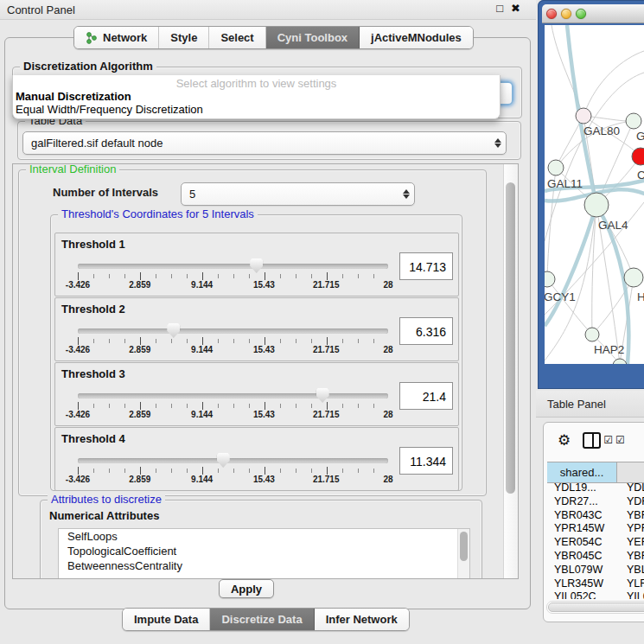 This screenshot has height=644, width=644. What do you see at coordinates (92, 38) in the screenshot?
I see `network-icon` at bounding box center [92, 38].